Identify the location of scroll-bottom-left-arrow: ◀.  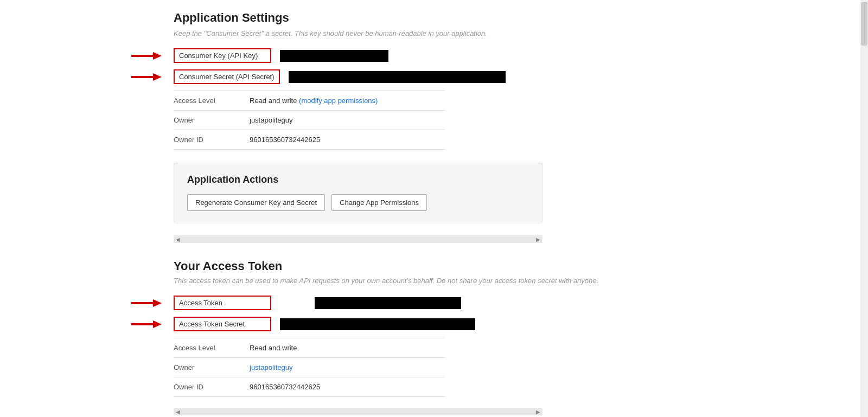
(178, 412).